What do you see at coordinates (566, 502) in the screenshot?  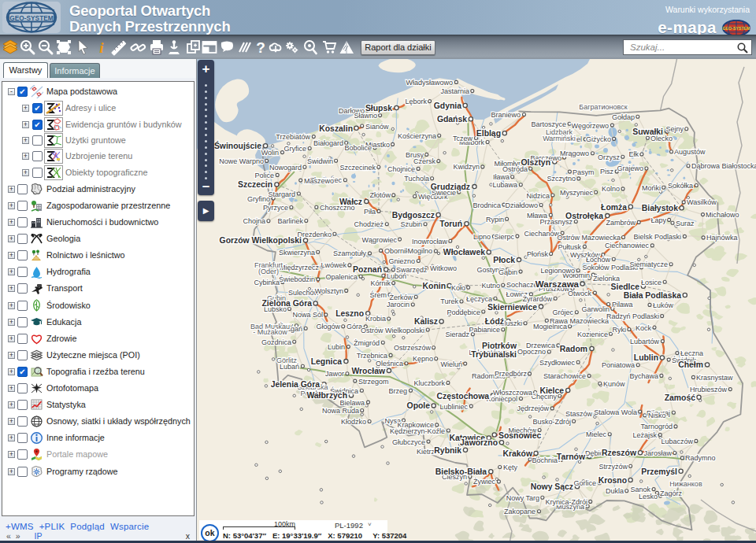 I see `svg-text: Krynica-Zdrój` at bounding box center [566, 502].